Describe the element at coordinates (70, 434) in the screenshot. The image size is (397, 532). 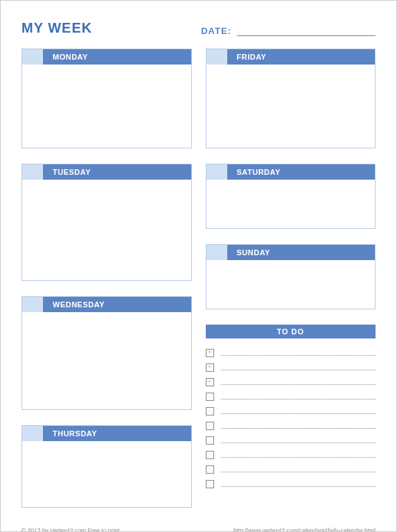
I see `day-label-thursday: THURSDAY` at that location.